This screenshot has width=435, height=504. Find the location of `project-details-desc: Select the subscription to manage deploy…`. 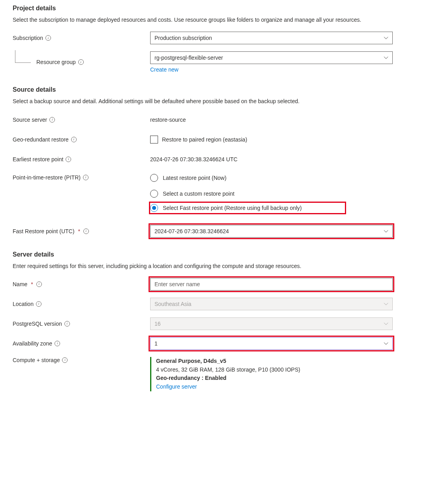

project-details-desc: Select the subscription to manage deploy… is located at coordinates (202, 20).